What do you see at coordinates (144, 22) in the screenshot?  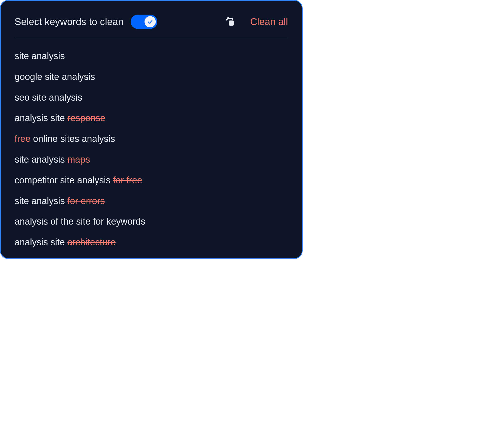 I see `clean-mode-toggle` at bounding box center [144, 22].